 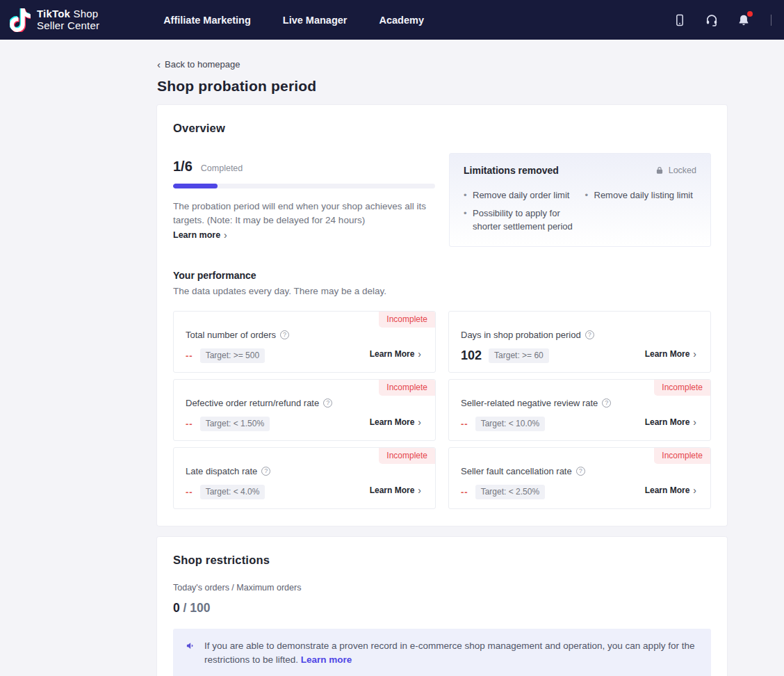 I want to click on tiktok-note-icon, so click(x=20, y=20).